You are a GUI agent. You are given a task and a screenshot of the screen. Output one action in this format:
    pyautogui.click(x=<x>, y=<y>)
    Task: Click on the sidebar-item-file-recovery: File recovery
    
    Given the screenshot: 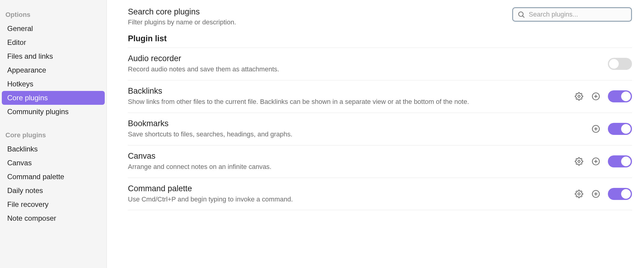 What is the action you would take?
    pyautogui.click(x=53, y=204)
    